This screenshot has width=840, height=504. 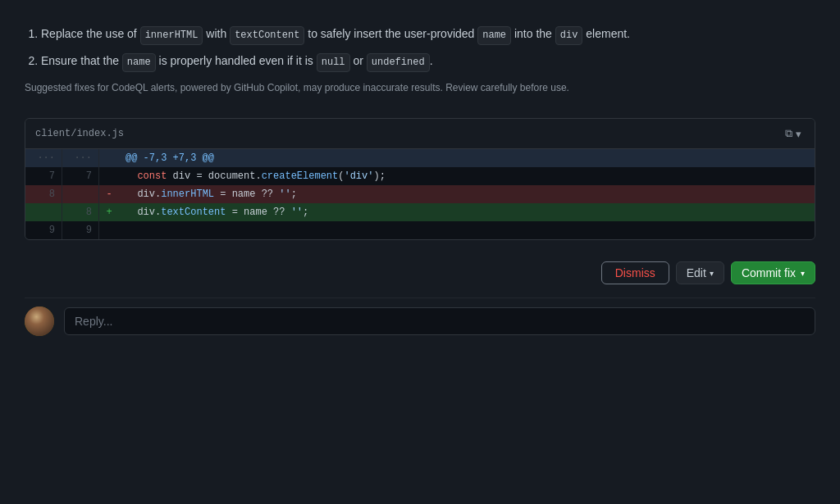 I want to click on edit-button: Edit ▾, so click(x=701, y=273).